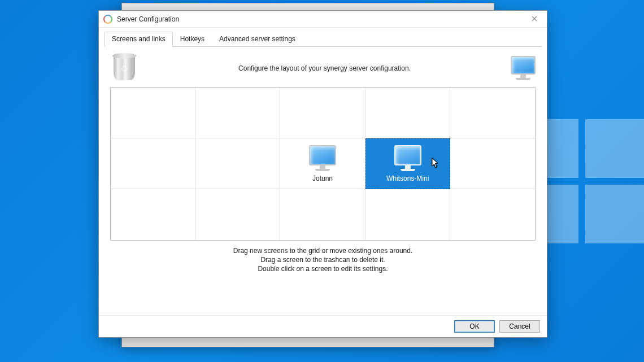 The height and width of the screenshot is (362, 644). What do you see at coordinates (323, 39) in the screenshot?
I see `tabs: Screens and links Hotkeys Advanced serve…` at bounding box center [323, 39].